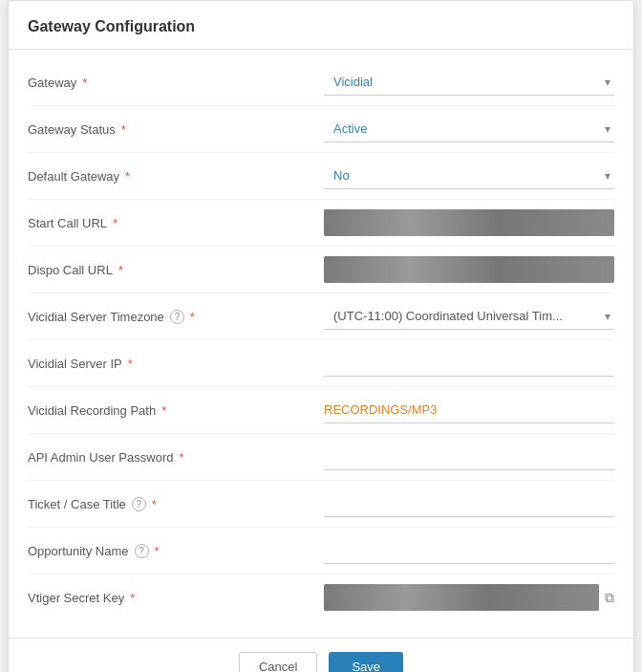 Image resolution: width=642 pixels, height=672 pixels. Describe the element at coordinates (461, 597) in the screenshot. I see `vtiger-secret-key-masked` at that location.